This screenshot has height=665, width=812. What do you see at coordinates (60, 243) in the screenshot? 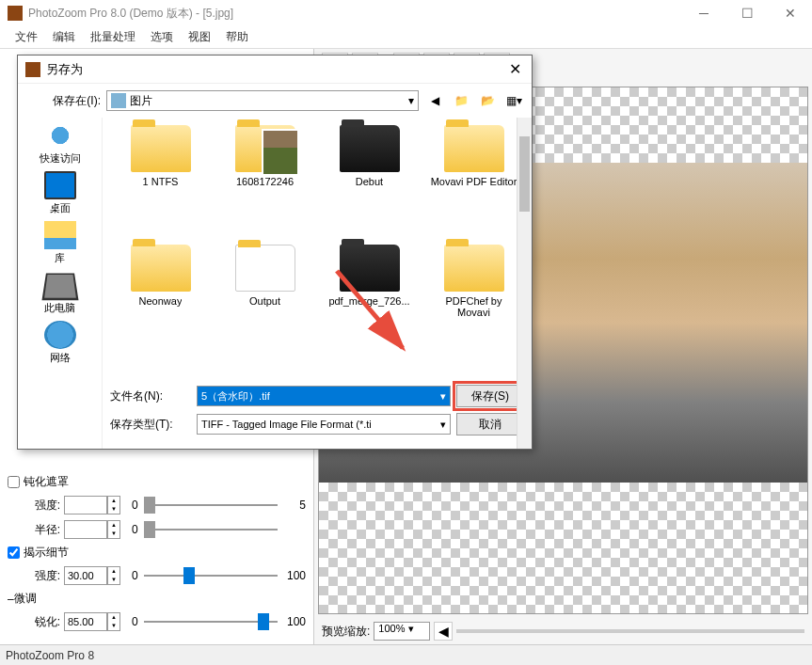
I see `place-lib: 库` at bounding box center [60, 243].